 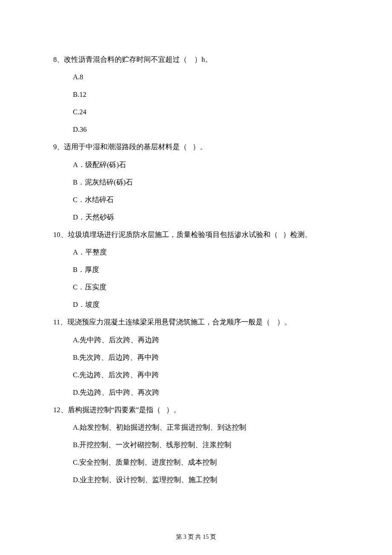 I want to click on question-12-stem-before: 盾构掘进控制“四要素”是指（, so click(x=114, y=410).